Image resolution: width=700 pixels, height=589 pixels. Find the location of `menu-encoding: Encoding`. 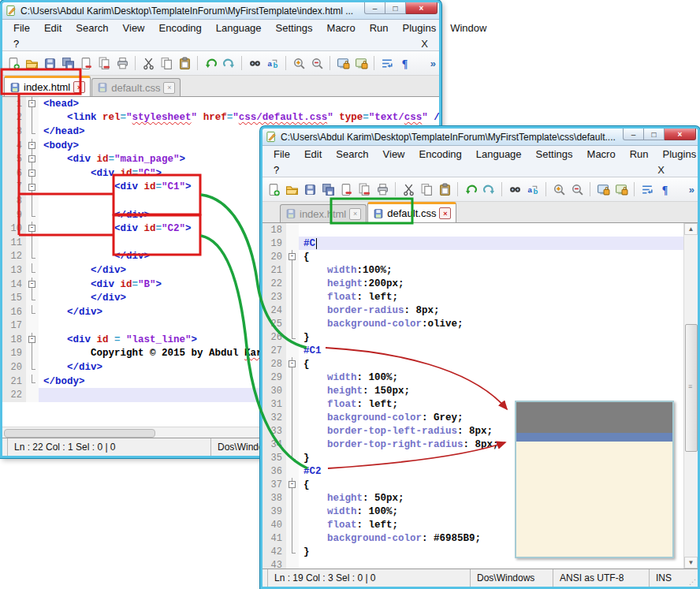

menu-encoding: Encoding is located at coordinates (441, 155).